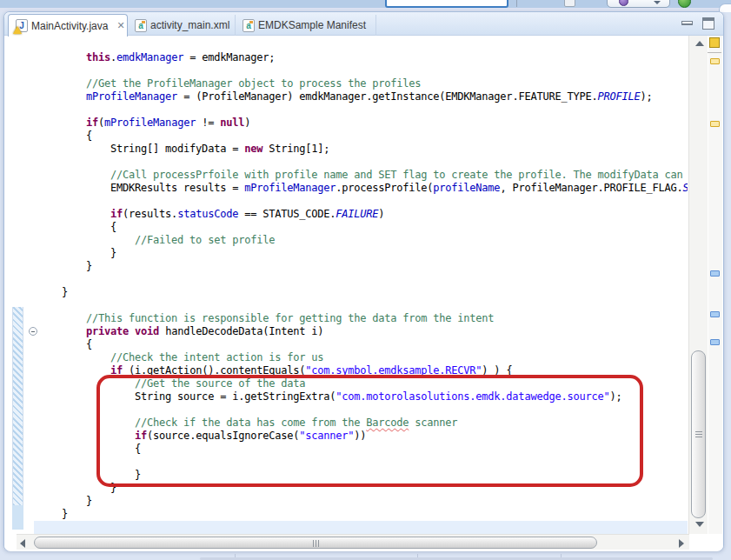 The height and width of the screenshot is (560, 731). Describe the element at coordinates (570, 3) in the screenshot. I see `toolbar-file-icon` at that location.